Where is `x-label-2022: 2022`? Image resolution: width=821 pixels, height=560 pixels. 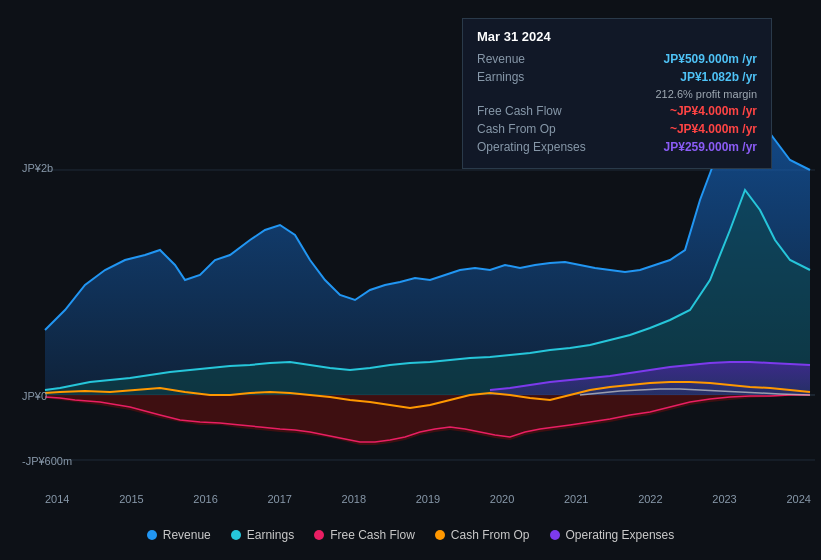
x-label-2022: 2022 is located at coordinates (650, 499).